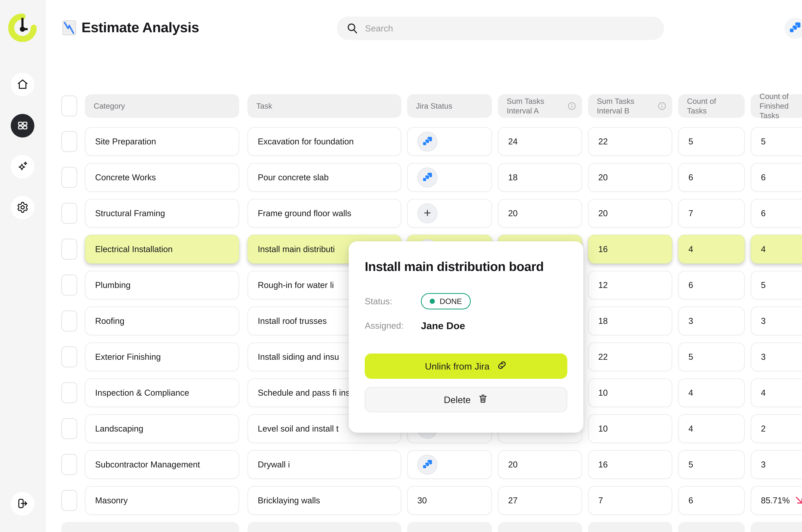 Image resolution: width=802 pixels, height=532 pixels. What do you see at coordinates (466, 366) in the screenshot?
I see `unlink-from-jira-button: Unlink from Jira` at bounding box center [466, 366].